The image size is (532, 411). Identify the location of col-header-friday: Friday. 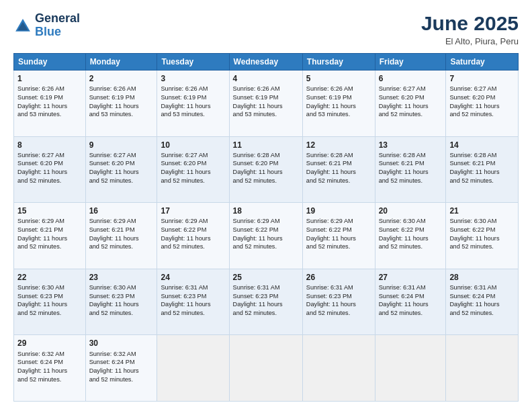
(410, 62).